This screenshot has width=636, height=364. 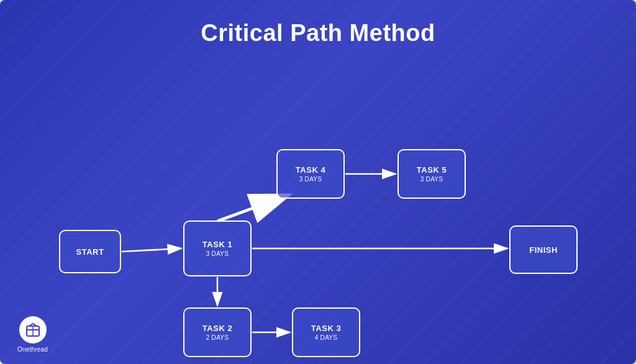 I want to click on logo-text: Onethread, so click(x=32, y=349).